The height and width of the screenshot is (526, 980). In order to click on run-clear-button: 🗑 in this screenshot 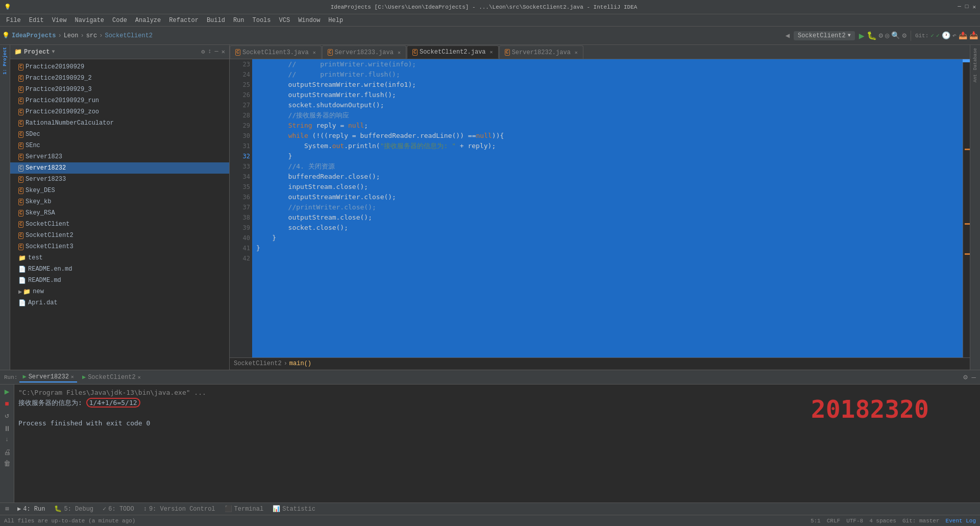, I will do `click(7, 464)`.